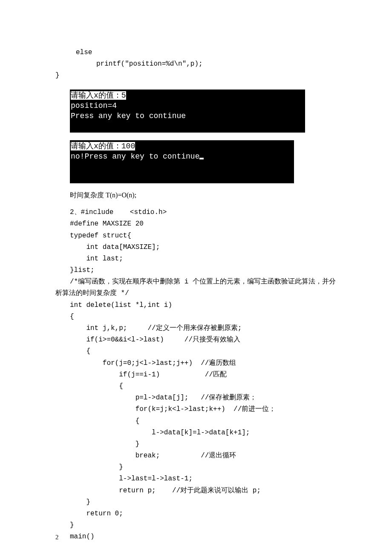 This screenshot has width=392, height=555. What do you see at coordinates (202, 305) in the screenshot?
I see `code-line: int delete(list *l,int i)` at bounding box center [202, 305].